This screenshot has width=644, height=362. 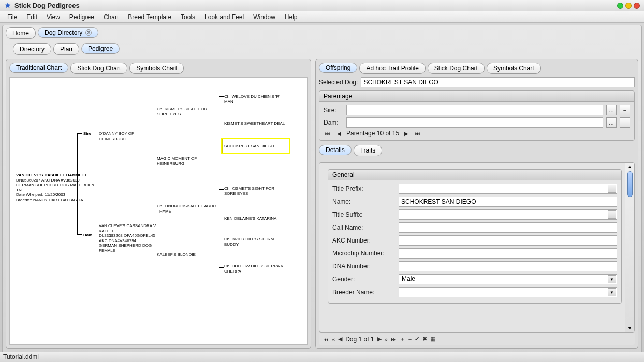 I want to click on window-close, so click(x=637, y=6).